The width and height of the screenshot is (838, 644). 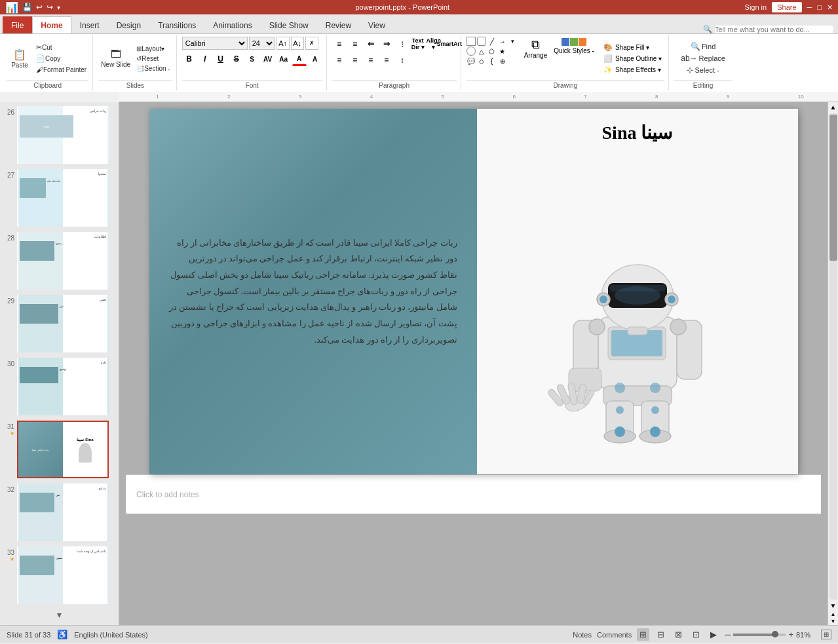 I want to click on decrease-indent-button: ⇐, so click(x=371, y=44).